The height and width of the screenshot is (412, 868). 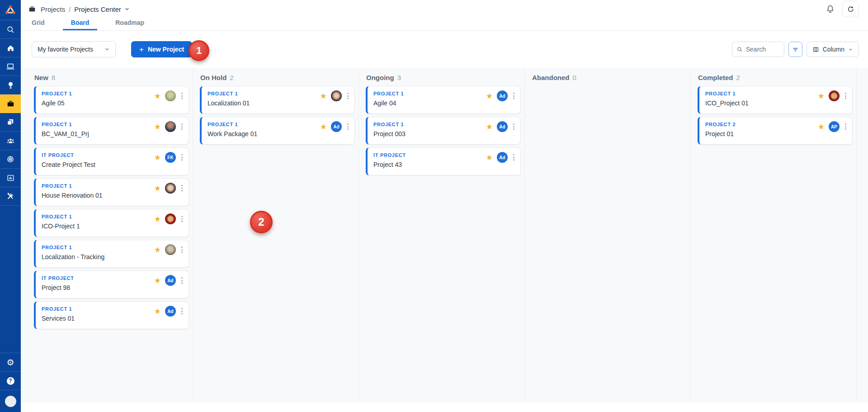 What do you see at coordinates (775, 131) in the screenshot?
I see `project-card: PROJECT 2 Project 01 ★ AP` at bounding box center [775, 131].